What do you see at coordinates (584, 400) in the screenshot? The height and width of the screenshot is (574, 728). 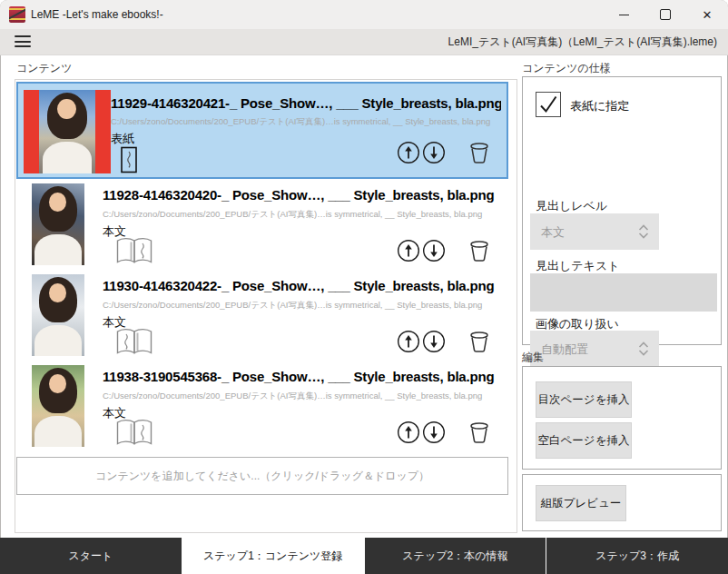 I see `insert-toc-page-button: 目次ページを挿入` at bounding box center [584, 400].